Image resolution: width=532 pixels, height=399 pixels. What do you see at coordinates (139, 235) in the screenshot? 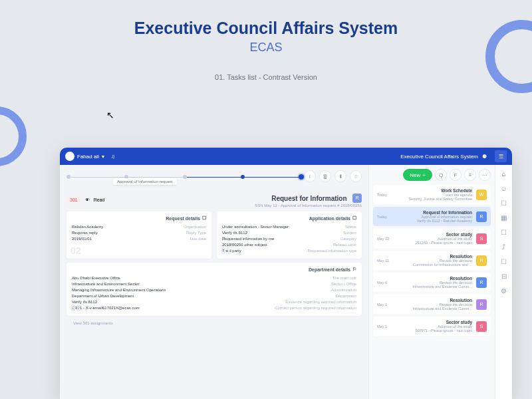
I see `request-details-card: Request details☐ Rabdan AcademyOrganisat…` at bounding box center [139, 235].